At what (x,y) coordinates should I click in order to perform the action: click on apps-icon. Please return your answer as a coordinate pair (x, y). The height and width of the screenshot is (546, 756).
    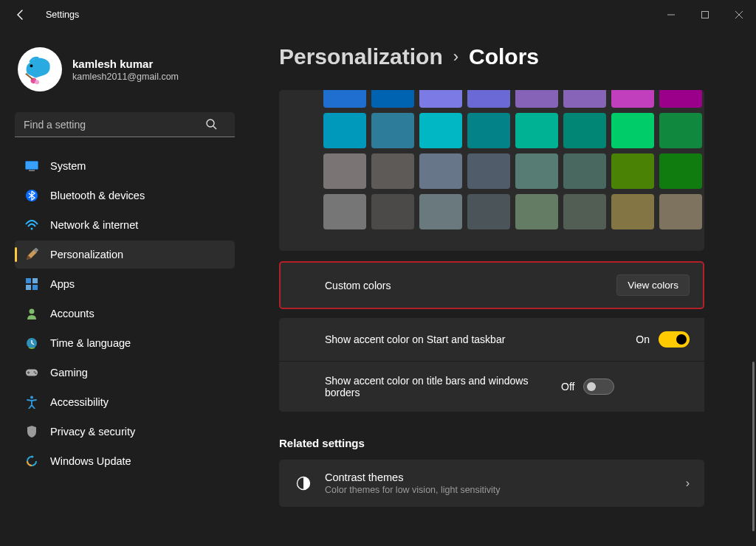
    Looking at the image, I should click on (32, 284).